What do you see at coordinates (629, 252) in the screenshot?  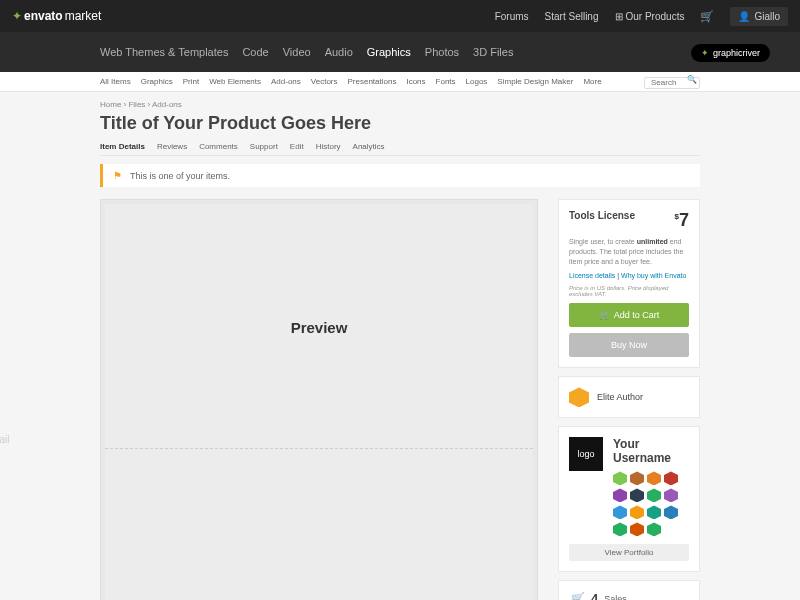 I see `license-description: Single user, to create unlimited end pro…` at bounding box center [629, 252].